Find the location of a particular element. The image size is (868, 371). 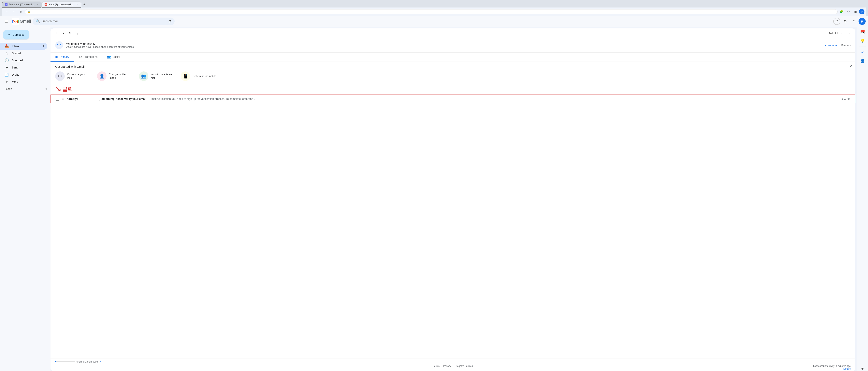

nav-back-button: ← is located at coordinates (7, 11).